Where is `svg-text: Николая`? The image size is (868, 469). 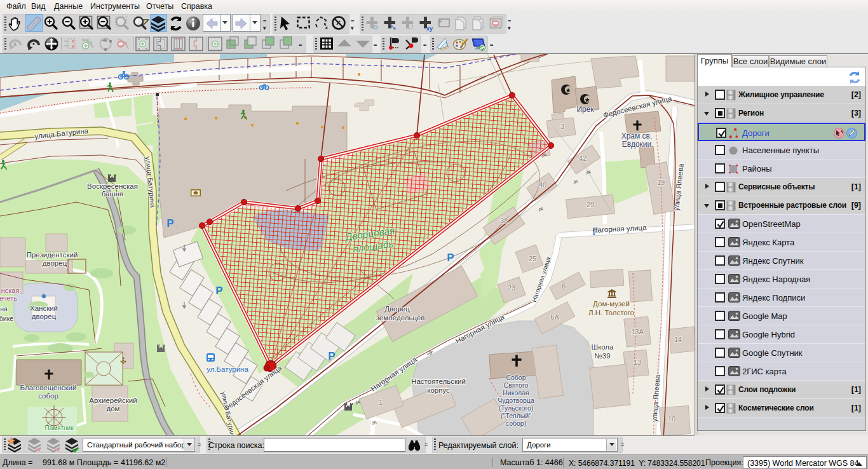 svg-text: Николая is located at coordinates (516, 393).